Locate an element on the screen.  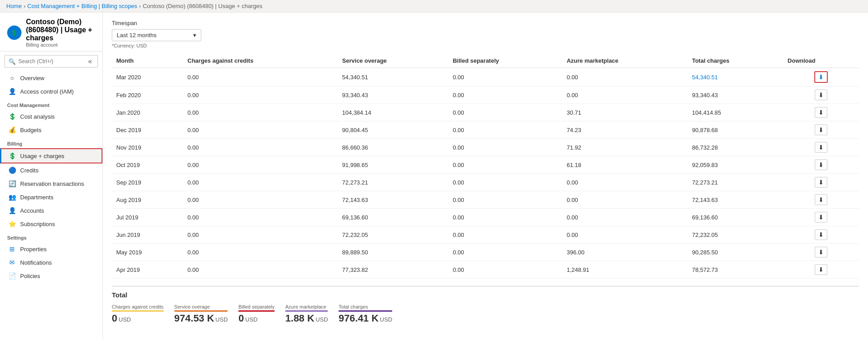
cell-azure-marketplace: 61.18 is located at coordinates (625, 165).